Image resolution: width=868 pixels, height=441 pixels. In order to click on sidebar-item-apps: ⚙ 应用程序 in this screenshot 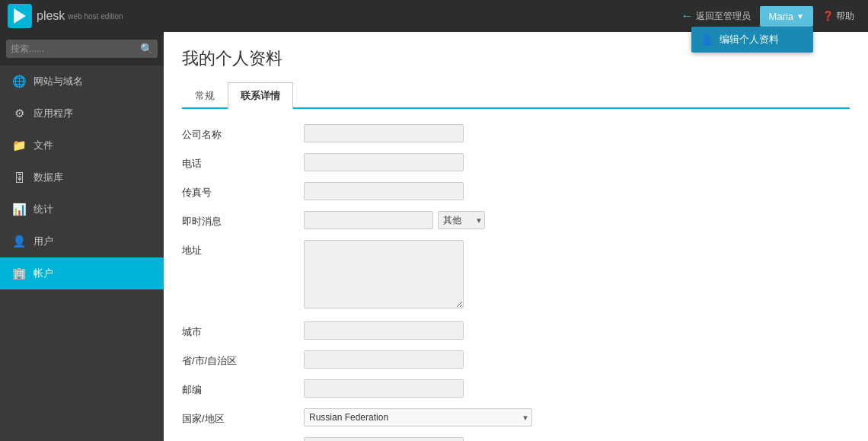, I will do `click(82, 113)`.